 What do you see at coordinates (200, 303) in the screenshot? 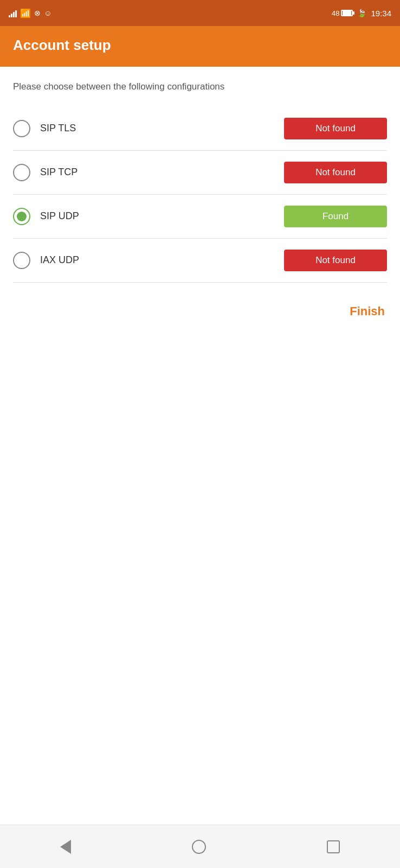
I see `finish-container: Finish` at bounding box center [200, 303].